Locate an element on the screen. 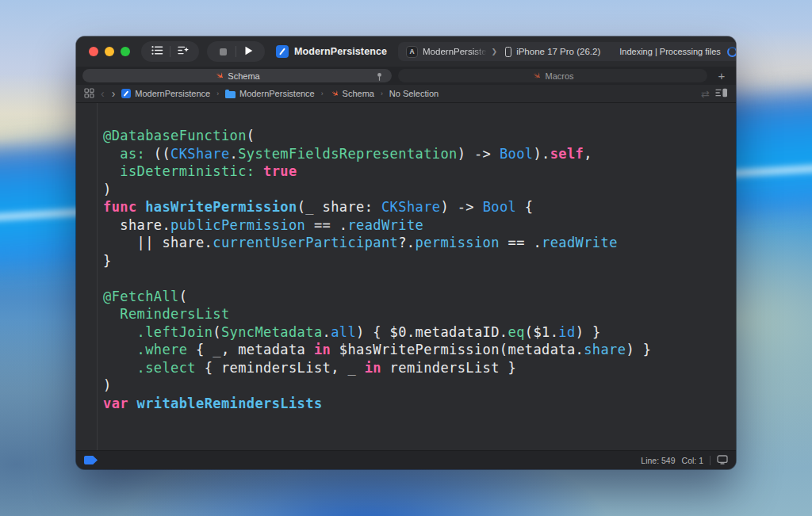 The image size is (812, 516). minimize-window-button is located at coordinates (109, 52).